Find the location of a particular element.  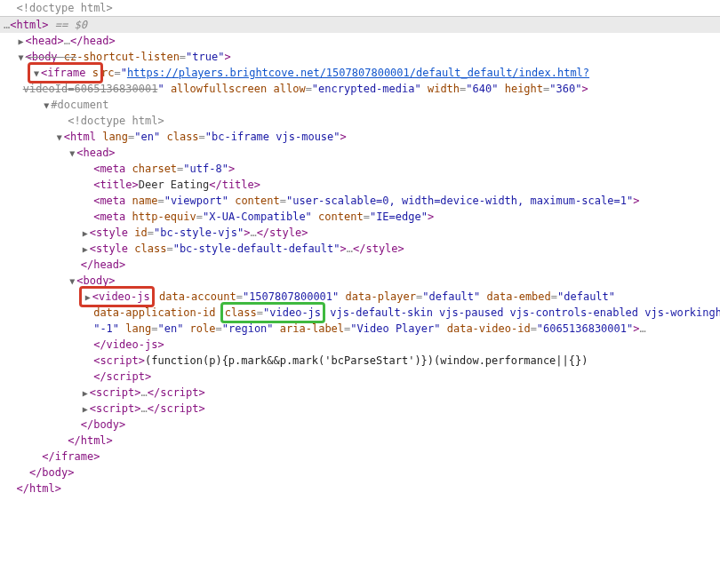

inner-doctype: <!doctype html> is located at coordinates (360, 121).